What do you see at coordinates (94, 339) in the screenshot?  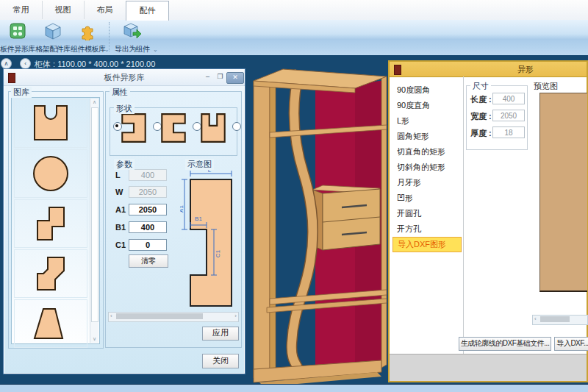 I see `scroll-down-icon: ∨` at bounding box center [94, 339].